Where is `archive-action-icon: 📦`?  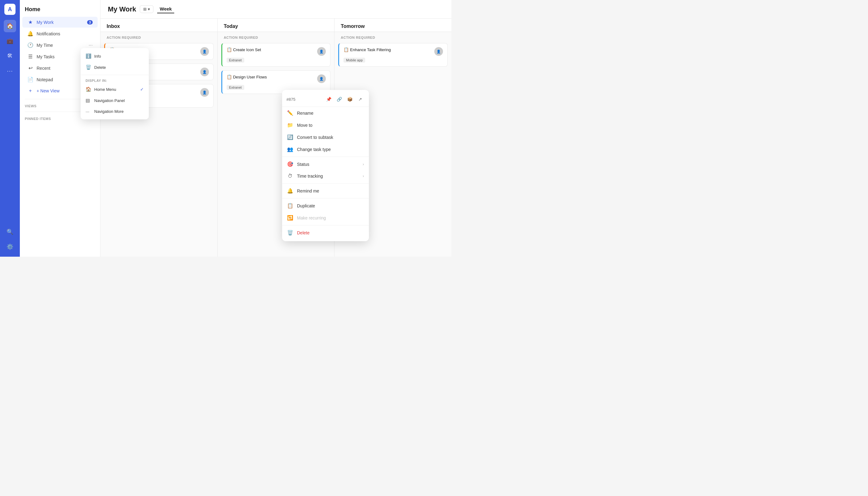 archive-action-icon: 📦 is located at coordinates (350, 99).